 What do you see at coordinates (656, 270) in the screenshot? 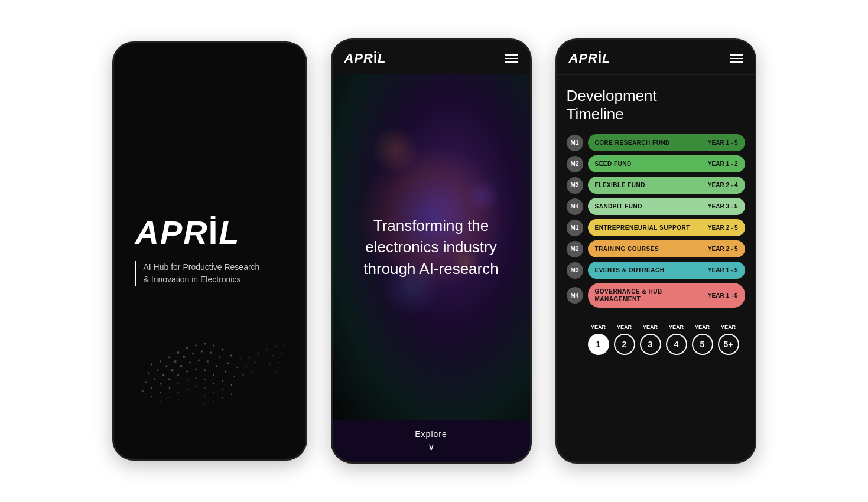
I see `timeline-row: M3 EVENTS & OUTREACH YEAR 1 - 5` at bounding box center [656, 270].